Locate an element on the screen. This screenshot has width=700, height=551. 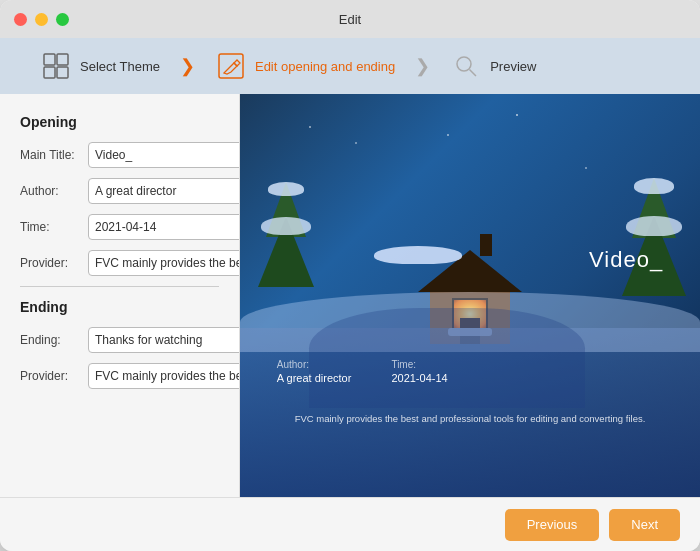
provider-label: Provider: is located at coordinates (54, 263).